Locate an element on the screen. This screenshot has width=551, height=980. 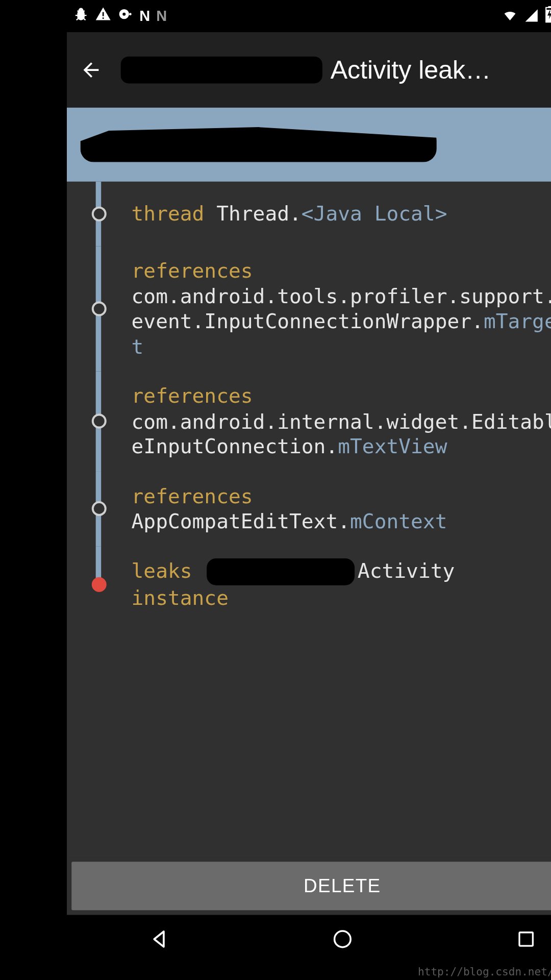
trace-row-leak: leaks Activity instance + is located at coordinates (309, 584).